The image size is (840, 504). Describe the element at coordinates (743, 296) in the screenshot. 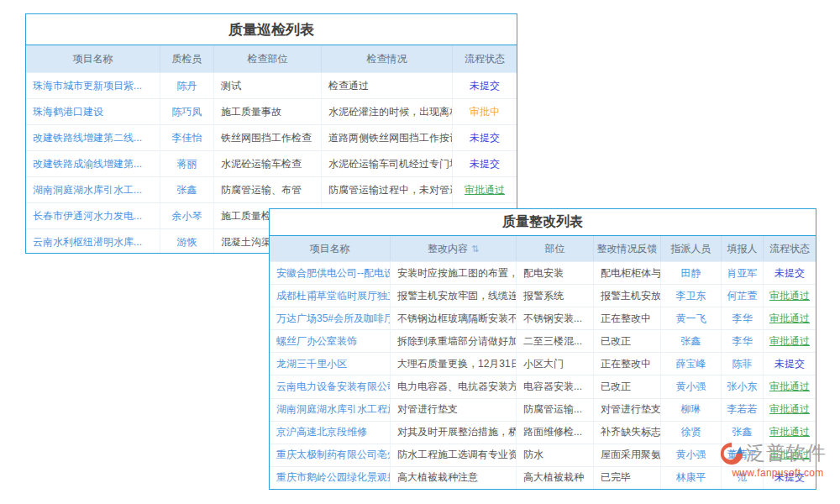

I see `cell-reporter: 何芷萱` at that location.